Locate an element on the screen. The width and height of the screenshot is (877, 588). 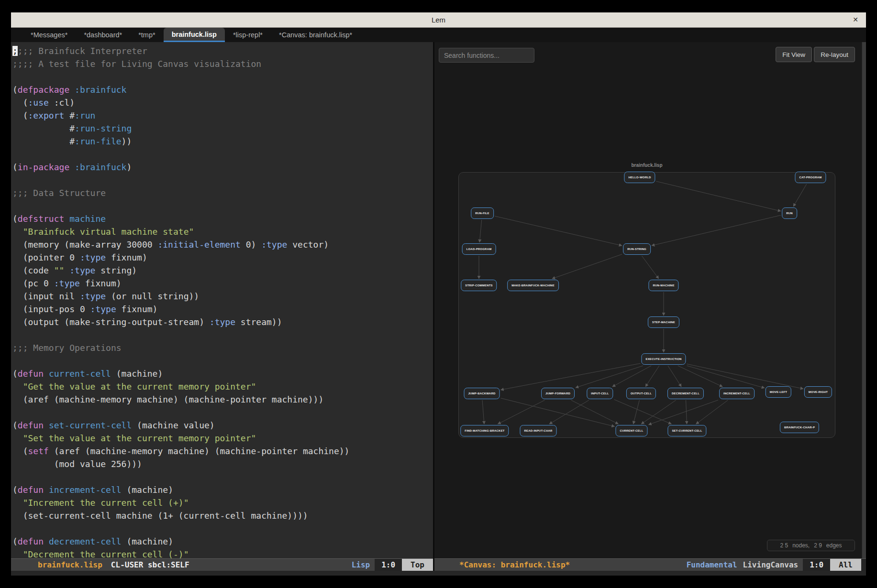
modeline-minor-mode: LivingCanvas is located at coordinates (771, 565).